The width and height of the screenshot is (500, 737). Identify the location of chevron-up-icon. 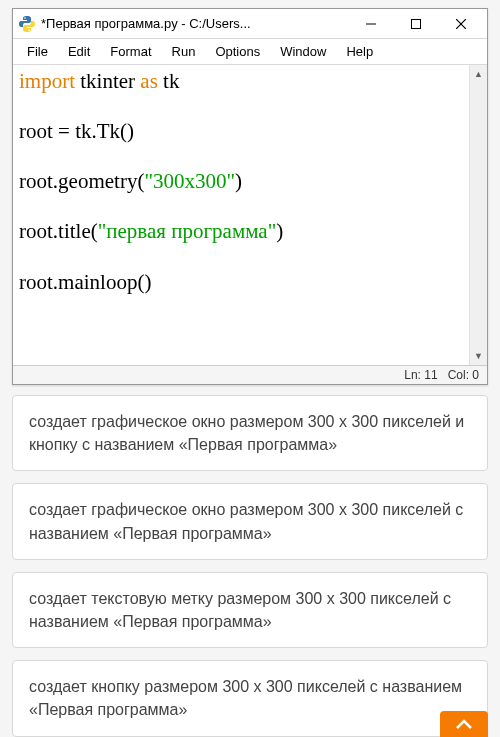
(464, 724).